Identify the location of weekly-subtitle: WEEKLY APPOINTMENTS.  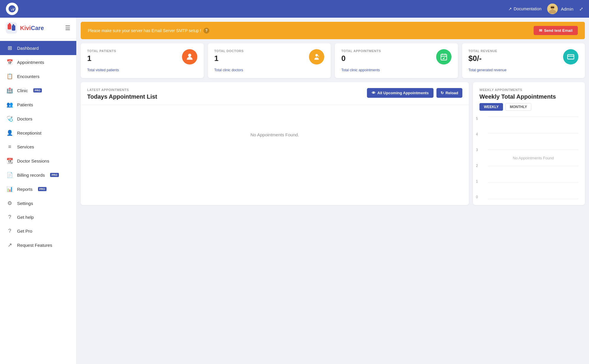
(529, 90).